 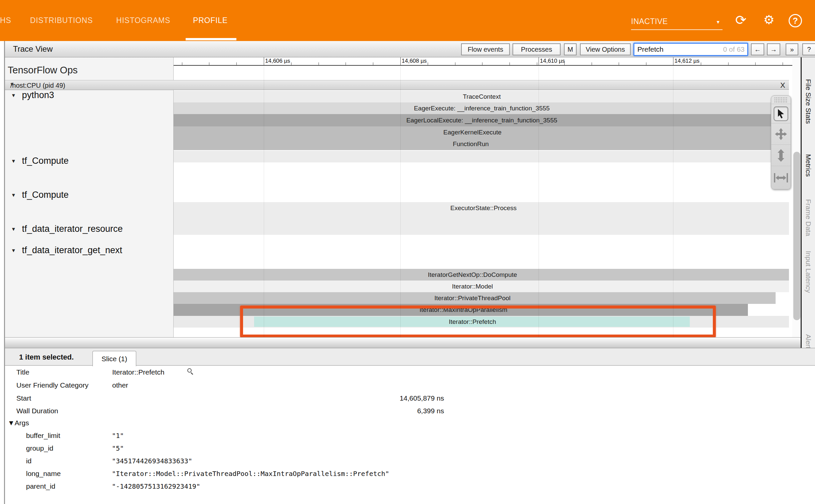 I want to click on zoom-tool-button, so click(x=781, y=155).